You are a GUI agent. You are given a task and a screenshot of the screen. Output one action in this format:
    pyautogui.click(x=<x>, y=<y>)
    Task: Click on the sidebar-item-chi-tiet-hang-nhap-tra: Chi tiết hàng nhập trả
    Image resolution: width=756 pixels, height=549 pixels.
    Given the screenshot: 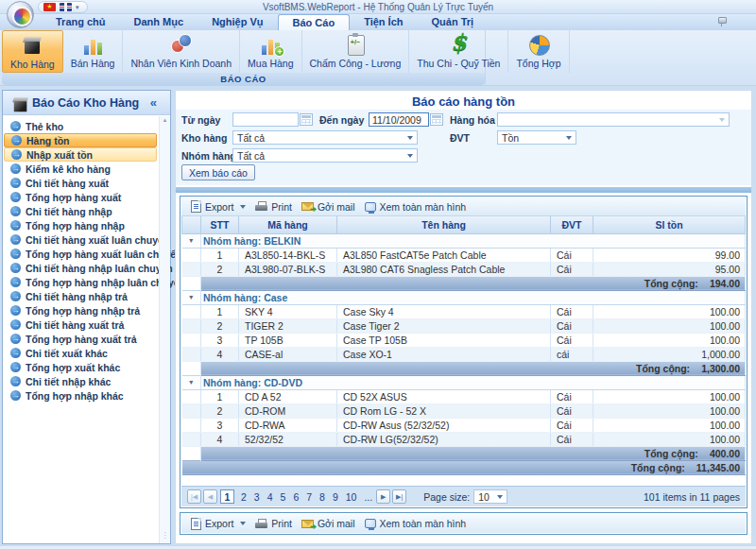 What is the action you would take?
    pyautogui.click(x=80, y=297)
    